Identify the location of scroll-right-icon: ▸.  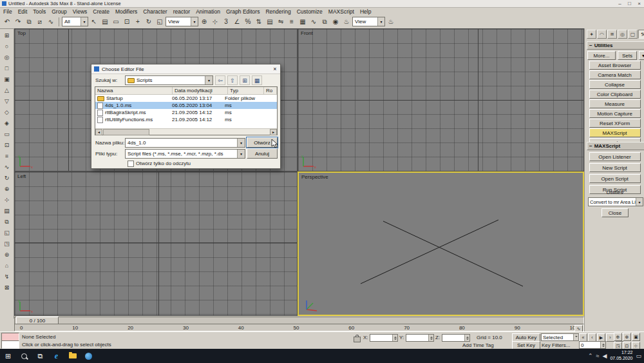
(273, 132).